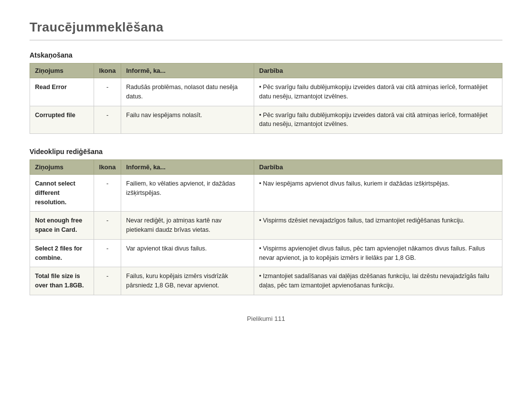 This screenshot has width=532, height=406. What do you see at coordinates (62, 253) in the screenshot?
I see `s2-msg-2: Select 2 files for combine.` at bounding box center [62, 253].